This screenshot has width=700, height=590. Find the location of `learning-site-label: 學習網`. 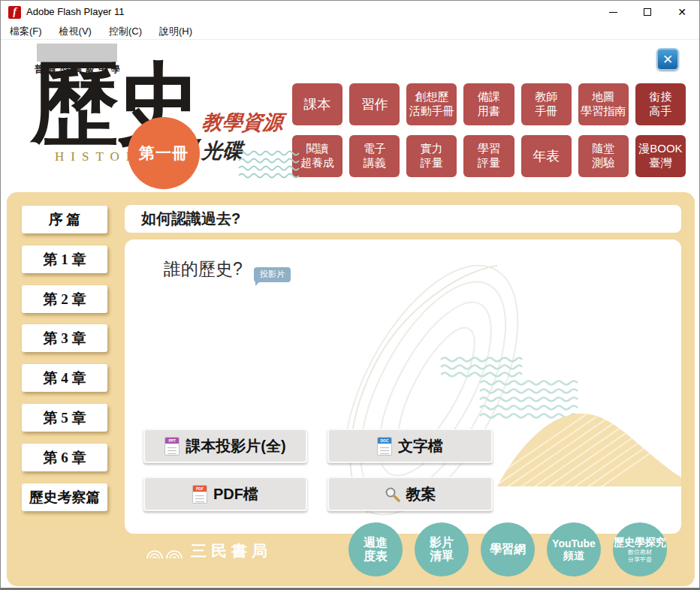

learning-site-label: 學習網 is located at coordinates (508, 549).